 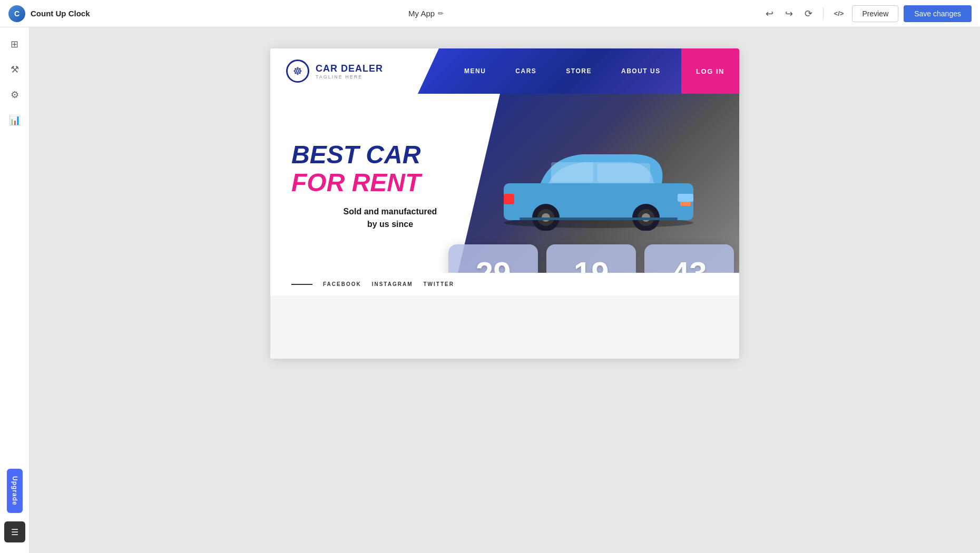 What do you see at coordinates (839, 14) in the screenshot?
I see `code-button: </>` at bounding box center [839, 14].